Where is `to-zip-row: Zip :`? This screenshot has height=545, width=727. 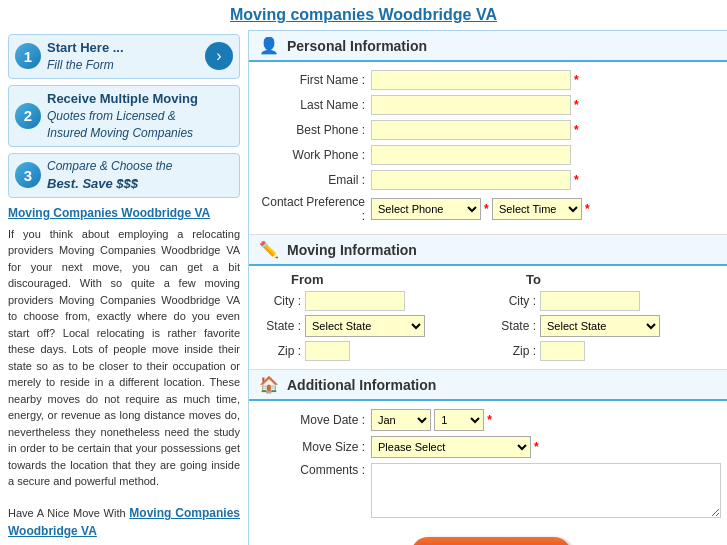 to-zip-row: Zip : is located at coordinates (608, 351).